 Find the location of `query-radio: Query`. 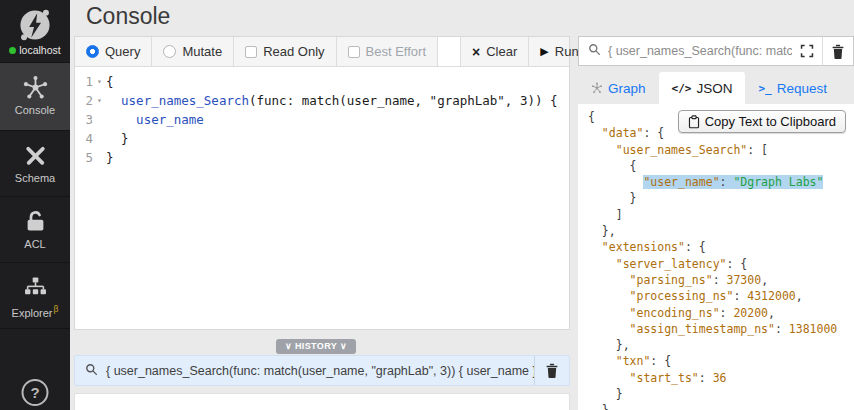

query-radio: Query is located at coordinates (114, 52).